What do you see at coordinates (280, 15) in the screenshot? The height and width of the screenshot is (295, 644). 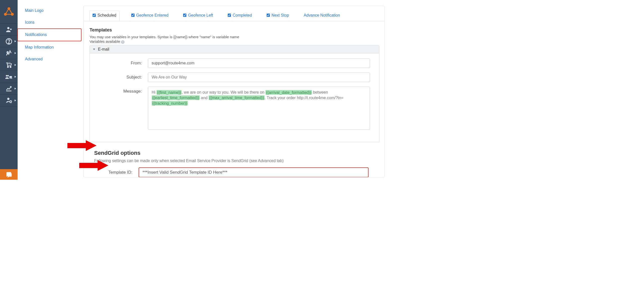 I see `tab-label: Next Stop` at bounding box center [280, 15].